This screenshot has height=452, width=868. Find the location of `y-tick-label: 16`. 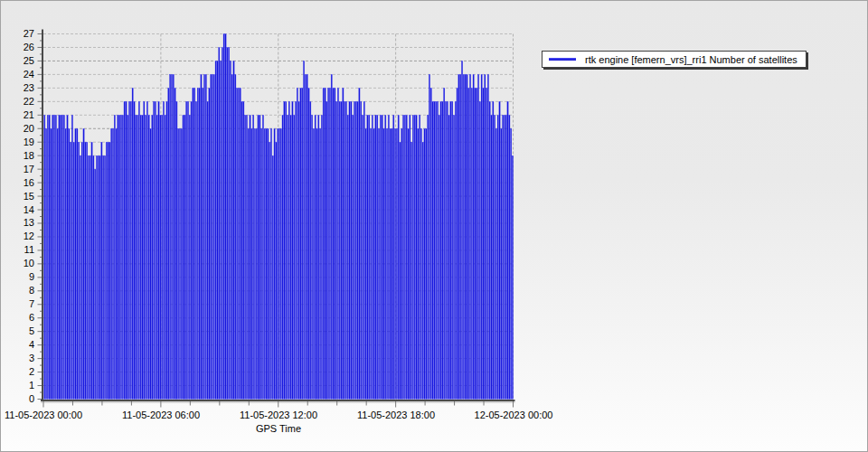

y-tick-label: 16 is located at coordinates (29, 183).